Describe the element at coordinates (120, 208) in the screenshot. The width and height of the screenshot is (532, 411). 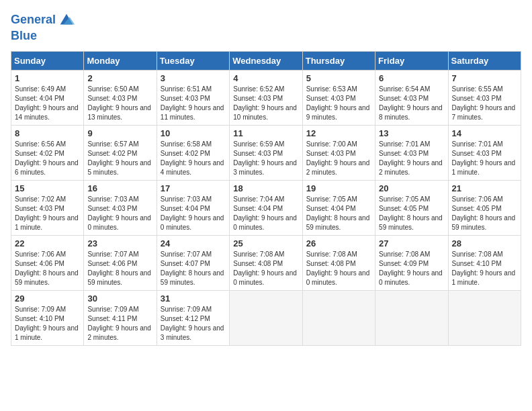
I see `table-row: 16 Sunrise: 7:03 AMSunset: 4:03 PMDaylig…` at that location.